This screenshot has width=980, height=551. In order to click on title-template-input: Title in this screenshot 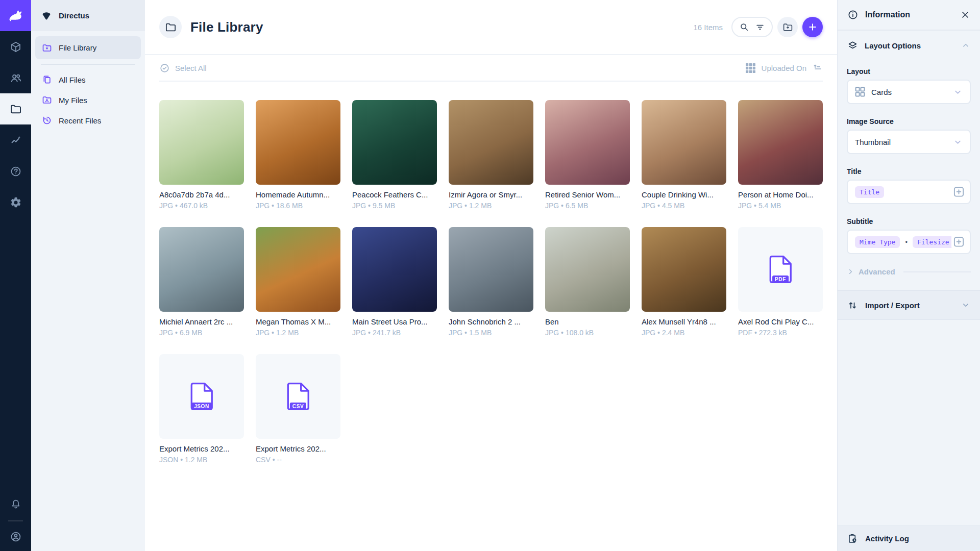, I will do `click(909, 192)`.